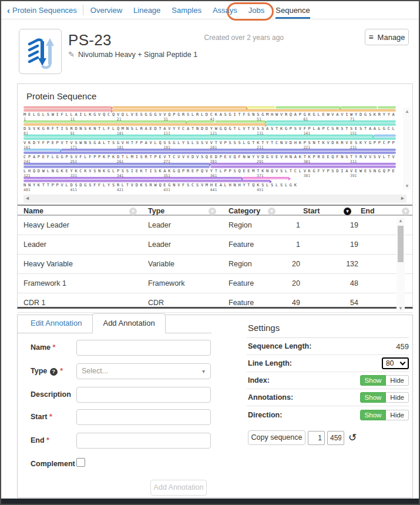 The image size is (420, 505). Describe the element at coordinates (179, 488) in the screenshot. I see `add-annotation-button: Add Annotation` at that location.